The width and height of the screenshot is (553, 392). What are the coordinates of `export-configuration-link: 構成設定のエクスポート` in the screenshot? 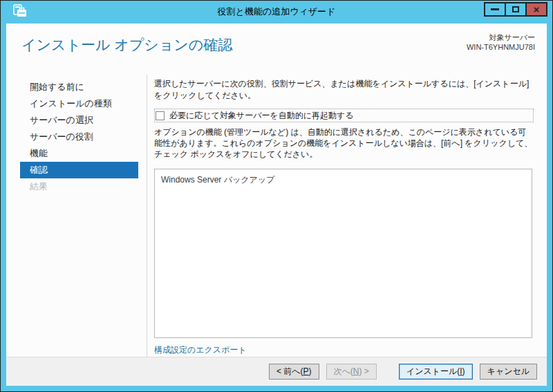 It's located at (200, 350).